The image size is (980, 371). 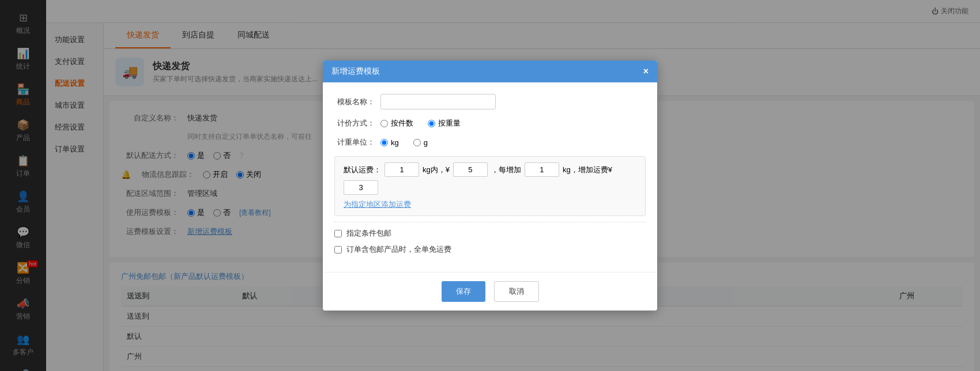 I want to click on add-region-link: 为指定地区添加运费, so click(x=490, y=205).